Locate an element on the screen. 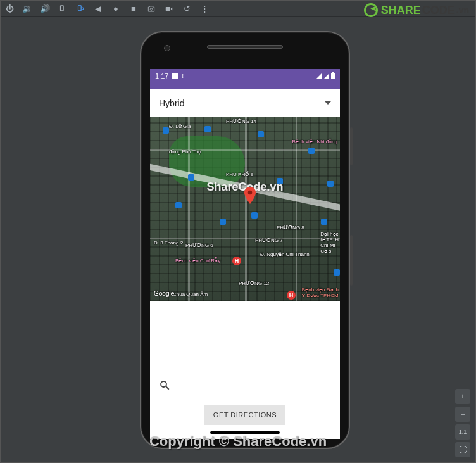 The width and height of the screenshot is (476, 463). logo-share: SHARE is located at coordinates (401, 10).